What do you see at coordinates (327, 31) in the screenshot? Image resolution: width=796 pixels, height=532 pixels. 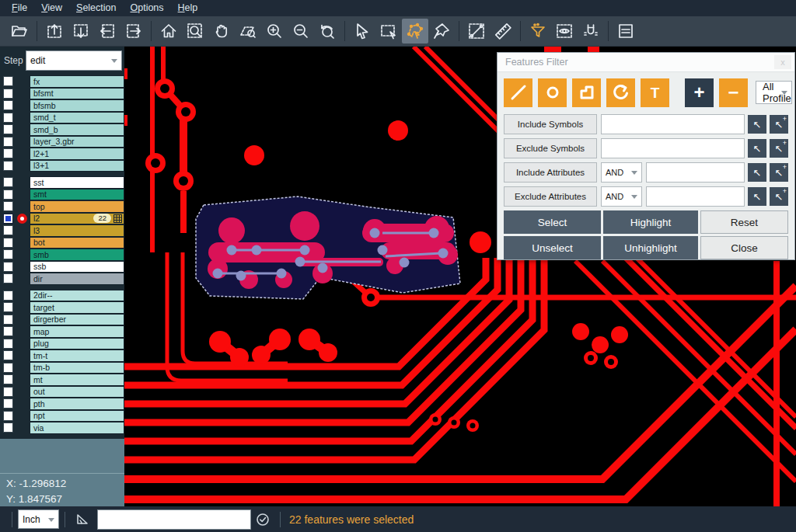 I see `zoom-previous-icon` at bounding box center [327, 31].